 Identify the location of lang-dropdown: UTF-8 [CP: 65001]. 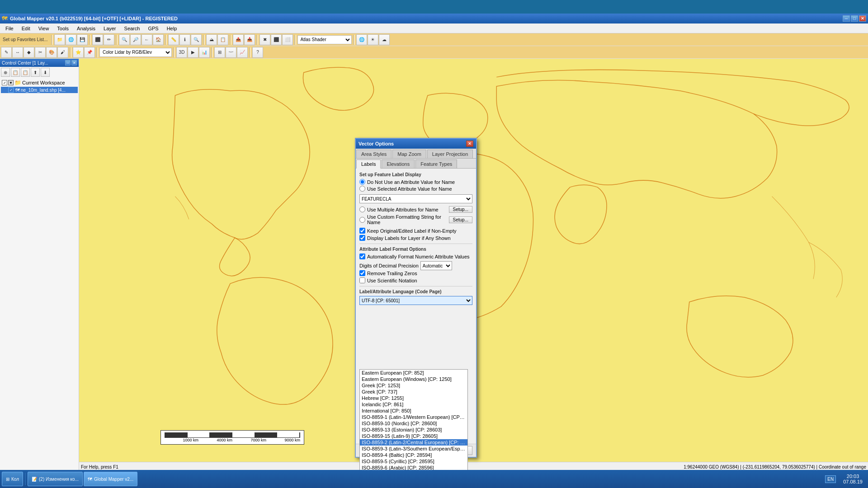
(416, 300).